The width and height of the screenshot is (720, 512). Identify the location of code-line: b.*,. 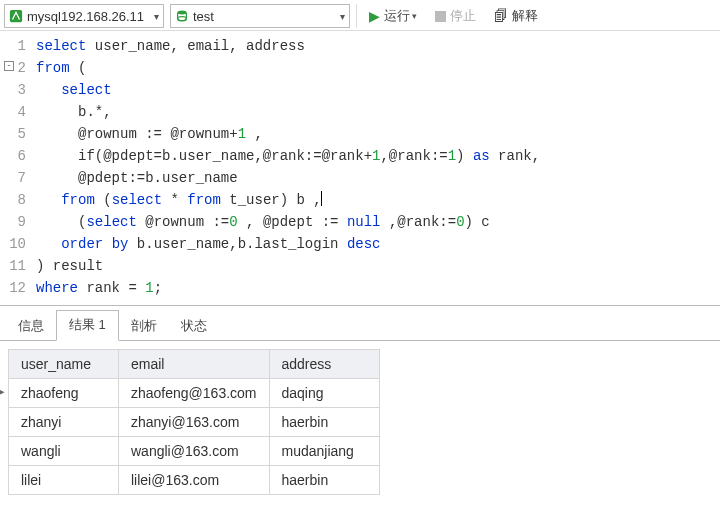
(288, 112).